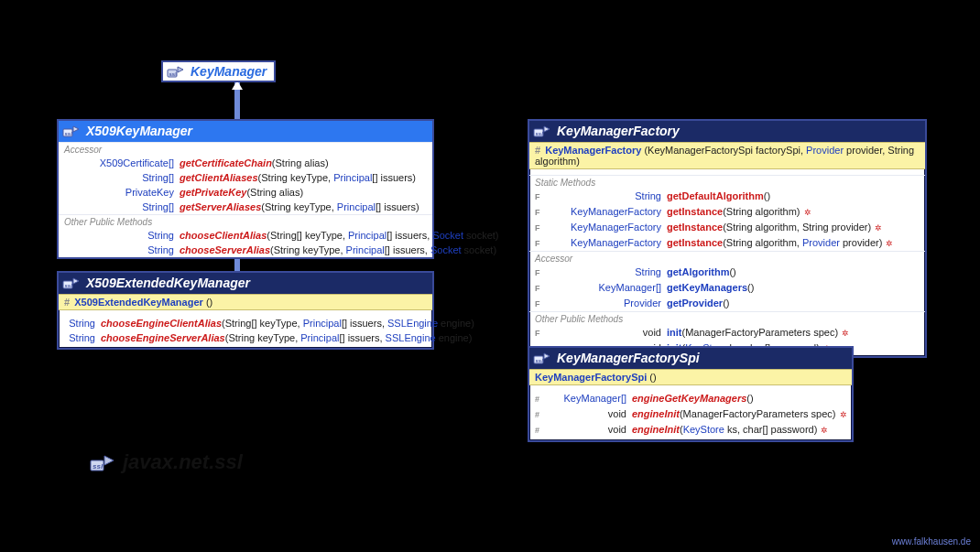  Describe the element at coordinates (139, 131) in the screenshot. I see `class-title: X509KeyManager` at that location.